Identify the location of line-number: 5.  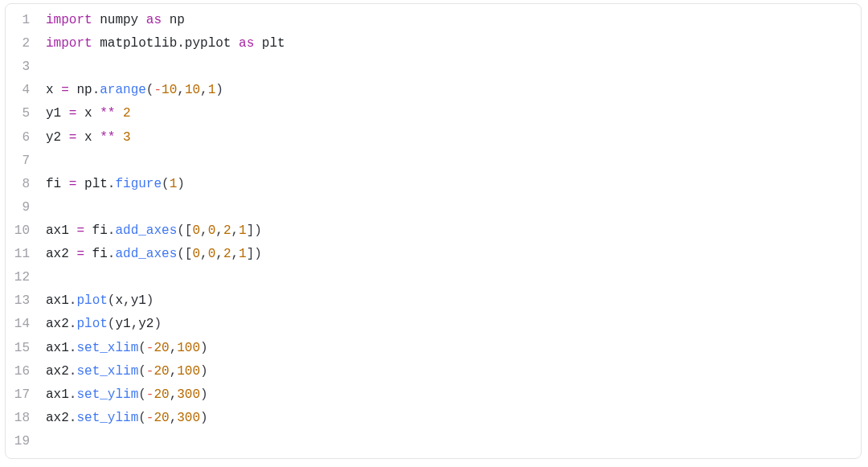
(26, 114).